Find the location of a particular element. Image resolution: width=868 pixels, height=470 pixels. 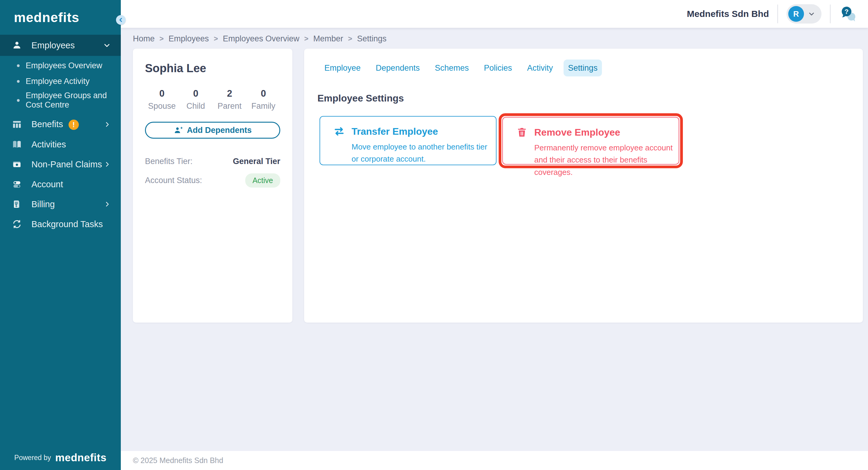

page-footer: © 2025 Mednefits Sdn Bhd is located at coordinates (495, 461).